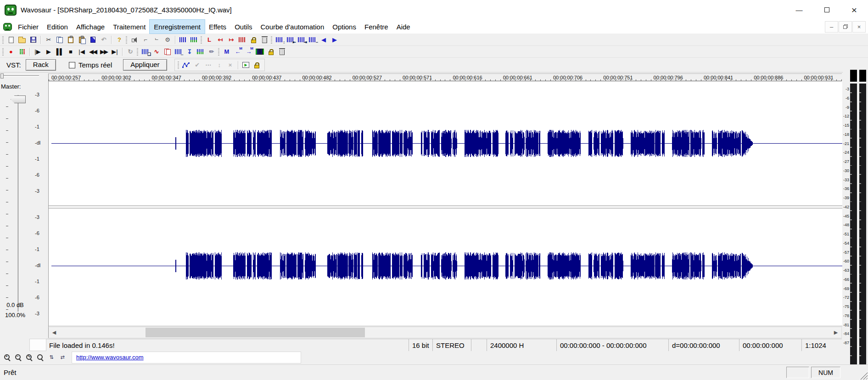 This screenshot has height=380, width=868. Describe the element at coordinates (54, 332) in the screenshot. I see `scroll-left-button: ◀` at that location.